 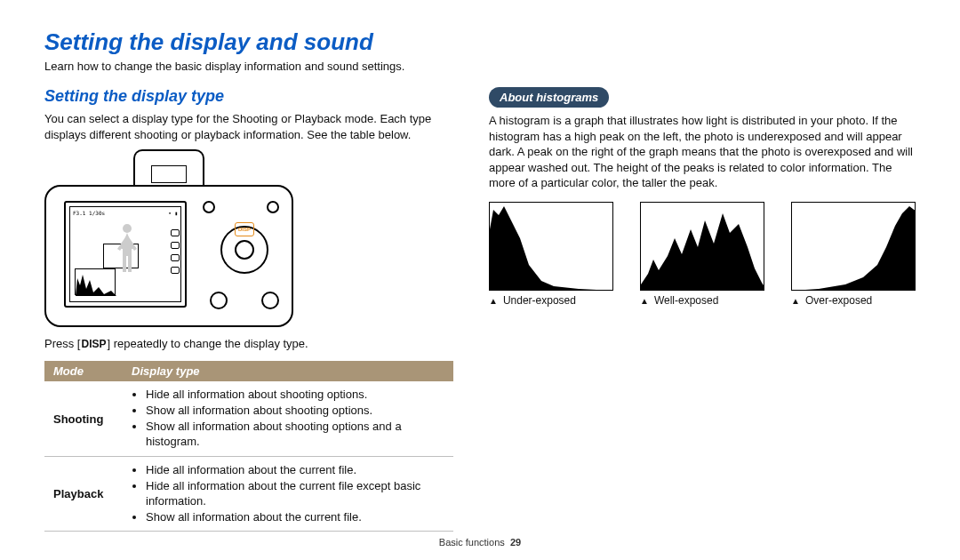 I want to click on about-histograms-para: A histogram is a graph that illustrates …, so click(x=702, y=152).